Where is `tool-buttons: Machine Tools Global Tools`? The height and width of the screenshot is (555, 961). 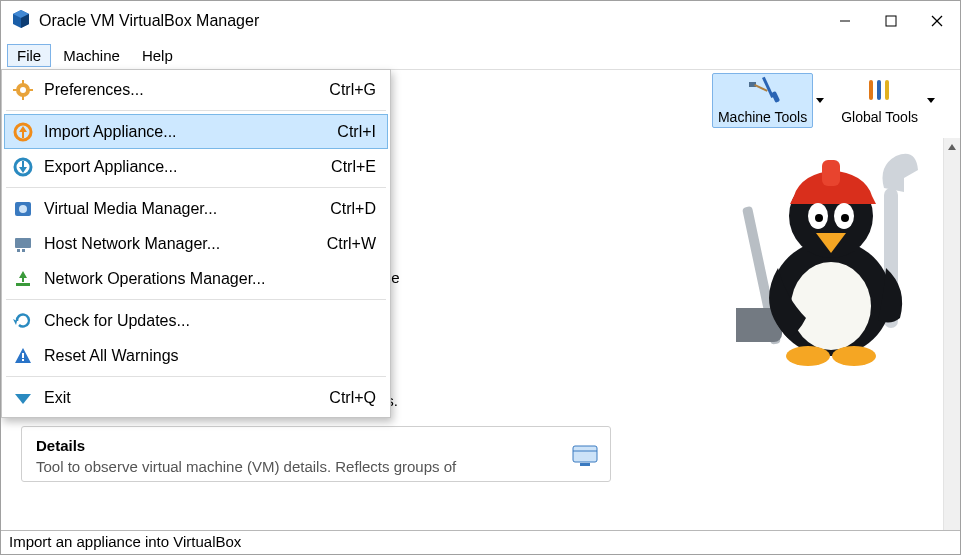
tool-buttons: Machine Tools Global Tools is located at coordinates (824, 100).